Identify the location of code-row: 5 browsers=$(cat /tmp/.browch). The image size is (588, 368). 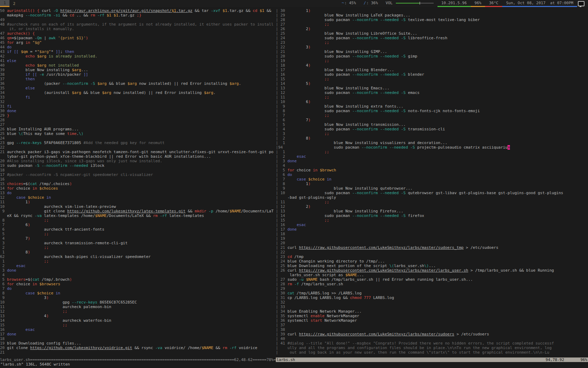
(138, 280).